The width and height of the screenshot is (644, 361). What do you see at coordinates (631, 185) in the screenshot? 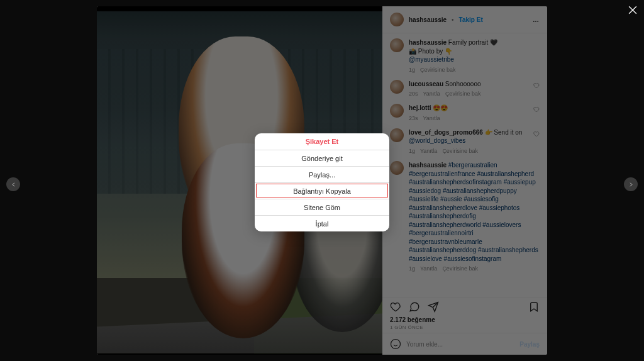
I see `chevron-right-icon` at bounding box center [631, 185].